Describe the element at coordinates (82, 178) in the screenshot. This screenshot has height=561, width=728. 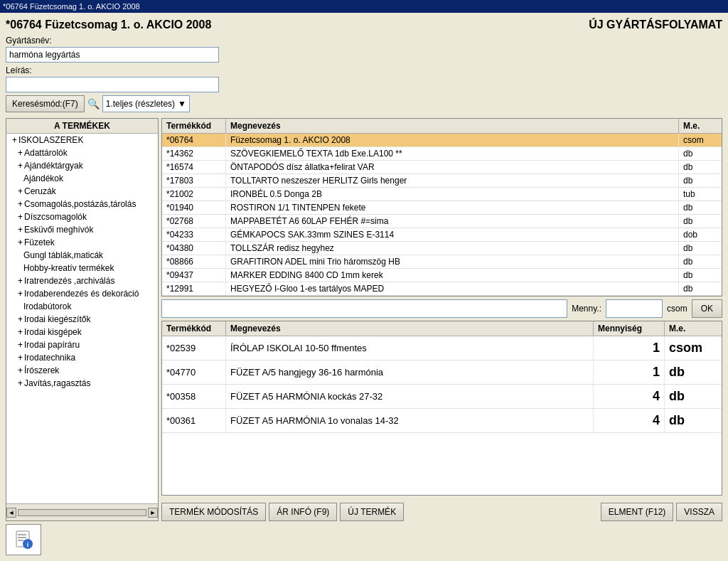
I see `sidebar-item-ajandékok: Ajándékok` at that location.